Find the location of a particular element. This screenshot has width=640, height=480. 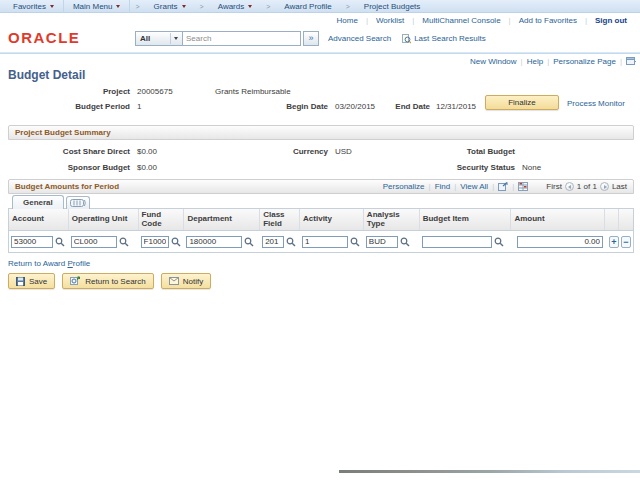

analysis-type-lookup-icon is located at coordinates (405, 242).